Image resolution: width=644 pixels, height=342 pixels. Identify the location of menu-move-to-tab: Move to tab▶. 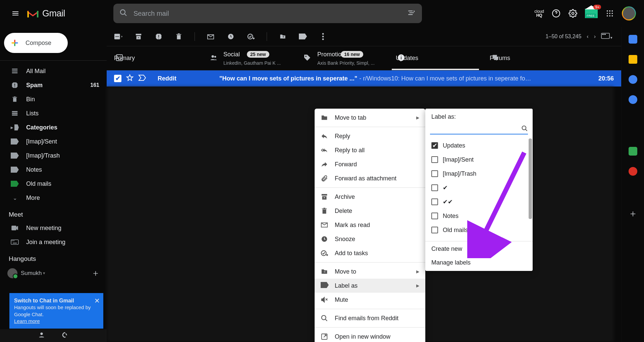
(370, 118).